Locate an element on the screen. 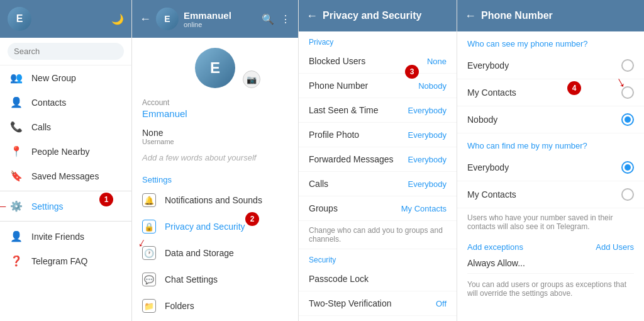 The width and height of the screenshot is (644, 321). groups-note: Change who can add you to groups and cha… is located at coordinates (377, 235).